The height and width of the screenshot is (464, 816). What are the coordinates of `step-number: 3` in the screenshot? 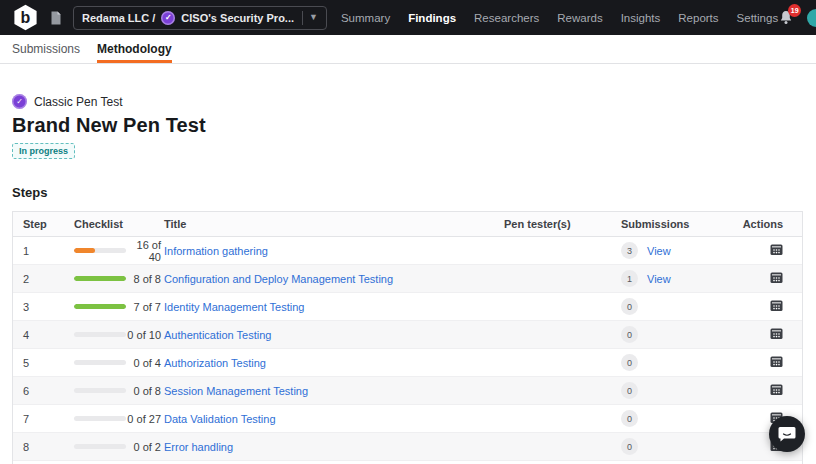 It's located at (48, 307).